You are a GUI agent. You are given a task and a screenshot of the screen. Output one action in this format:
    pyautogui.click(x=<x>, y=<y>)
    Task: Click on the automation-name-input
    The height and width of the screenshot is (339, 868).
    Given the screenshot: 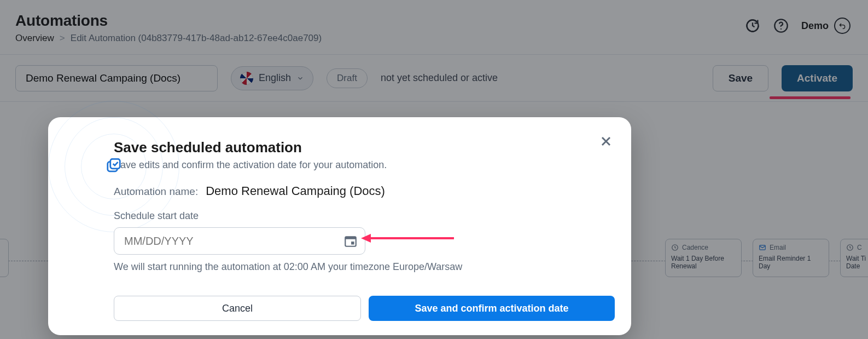 What is the action you would take?
    pyautogui.click(x=116, y=78)
    